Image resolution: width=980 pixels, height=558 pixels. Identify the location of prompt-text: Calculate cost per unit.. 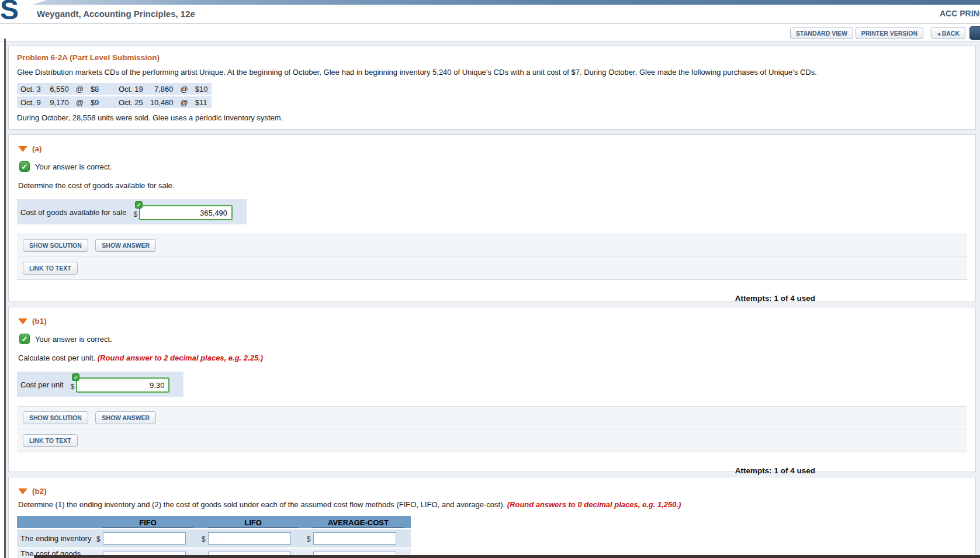
(58, 358).